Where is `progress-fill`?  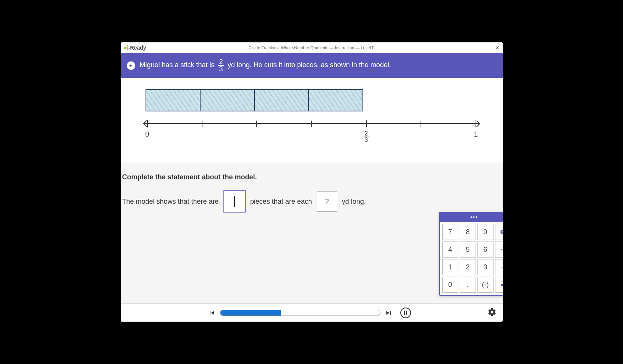 progress-fill is located at coordinates (251, 313).